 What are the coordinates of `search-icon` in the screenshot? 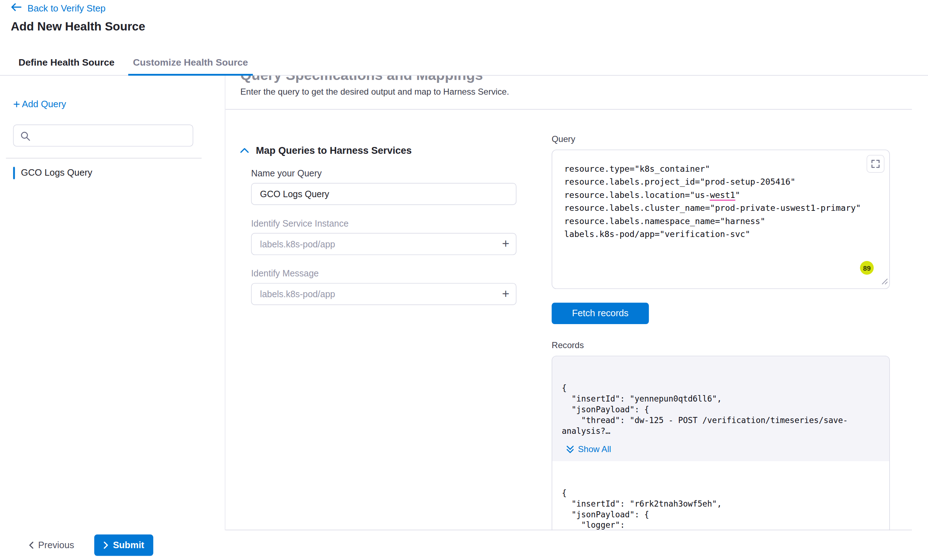 It's located at (26, 136).